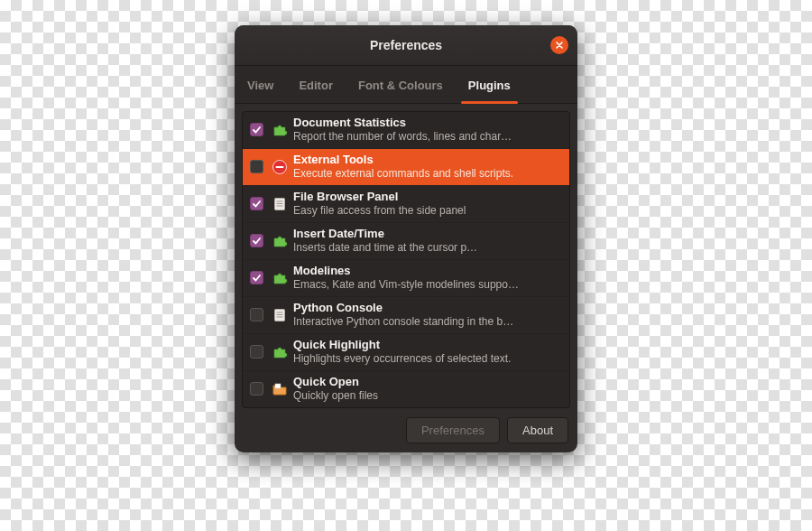  Describe the element at coordinates (429, 285) in the screenshot. I see `plugin-description: Emacs, Kate and Vim-style modelines supp…` at that location.